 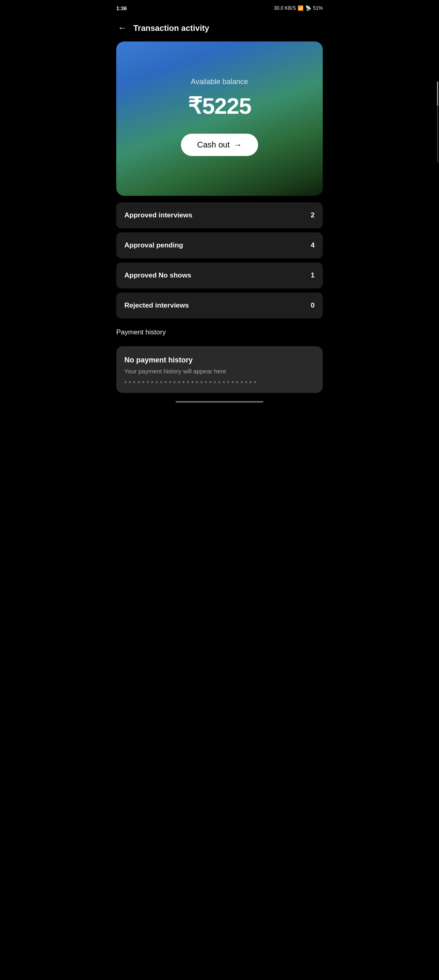 What do you see at coordinates (313, 306) in the screenshot?
I see `stat-value: 0` at bounding box center [313, 306].